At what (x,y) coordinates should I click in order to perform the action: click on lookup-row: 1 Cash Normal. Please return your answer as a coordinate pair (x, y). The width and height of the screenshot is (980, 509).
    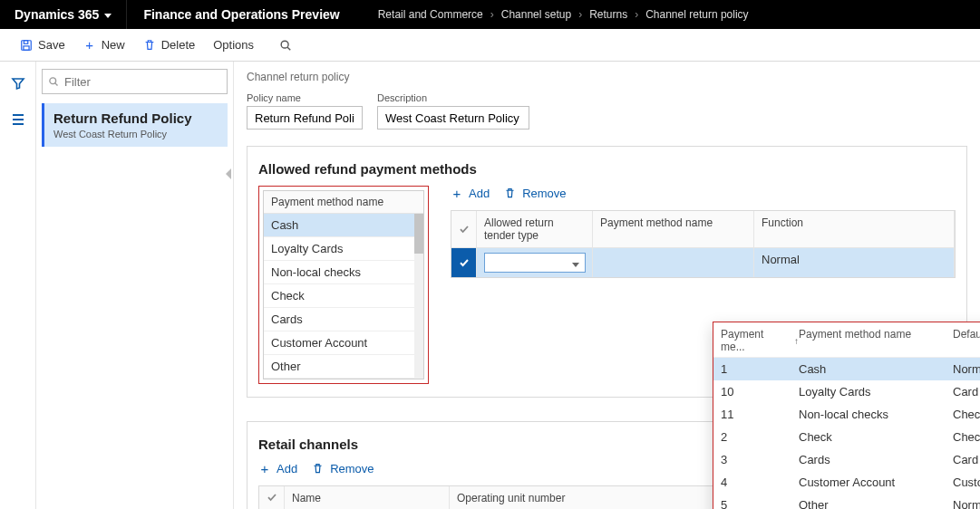
    Looking at the image, I should click on (847, 370).